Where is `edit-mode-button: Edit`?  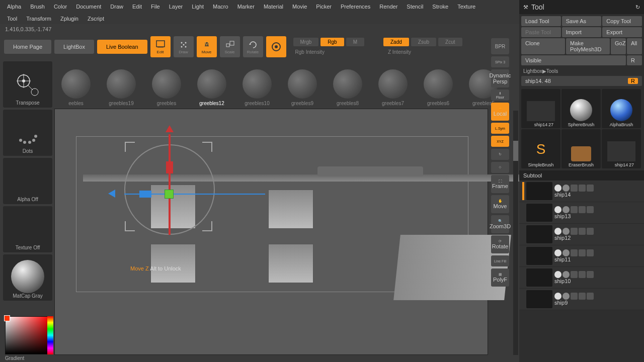 edit-mode-button: Edit is located at coordinates (160, 47).